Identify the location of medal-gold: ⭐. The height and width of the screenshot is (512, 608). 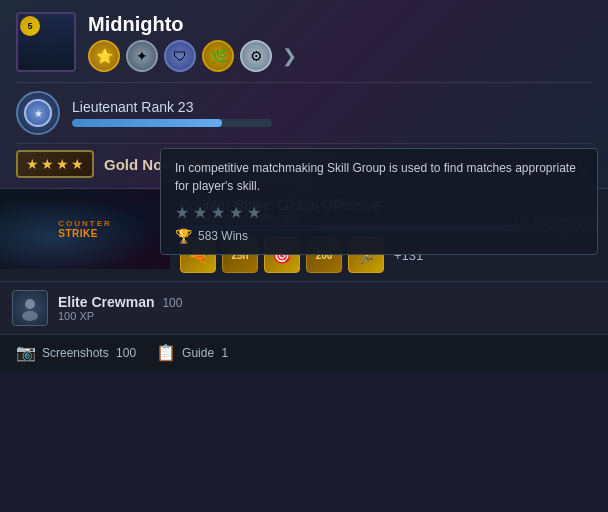
(104, 56).